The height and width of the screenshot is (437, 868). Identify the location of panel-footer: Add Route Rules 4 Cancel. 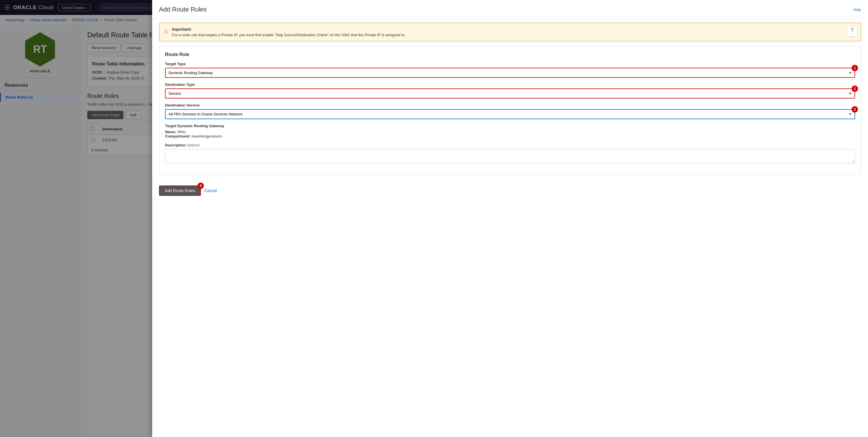
(510, 191).